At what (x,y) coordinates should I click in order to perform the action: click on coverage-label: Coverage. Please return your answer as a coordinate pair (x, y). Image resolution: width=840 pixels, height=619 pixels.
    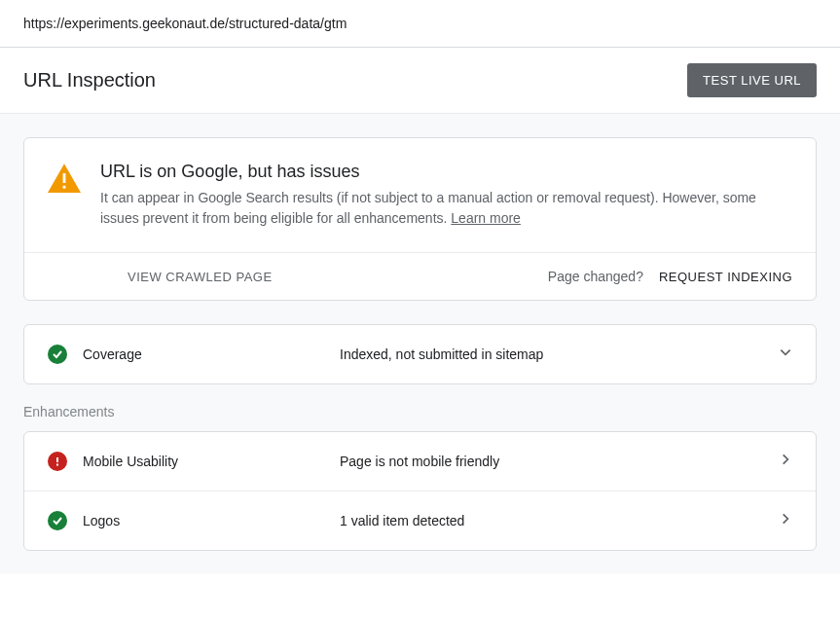
    Looking at the image, I should click on (211, 354).